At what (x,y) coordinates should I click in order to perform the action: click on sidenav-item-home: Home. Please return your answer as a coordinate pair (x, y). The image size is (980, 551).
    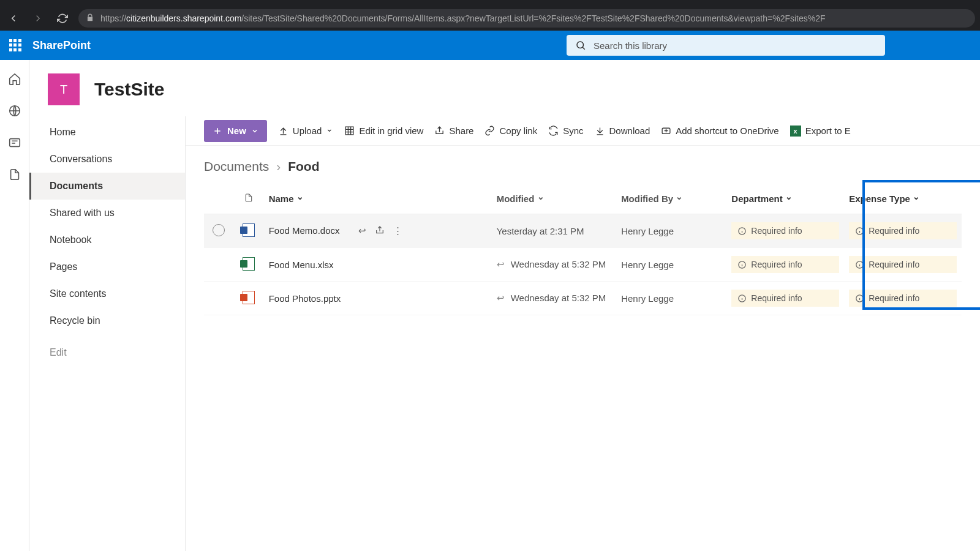
    Looking at the image, I should click on (107, 132).